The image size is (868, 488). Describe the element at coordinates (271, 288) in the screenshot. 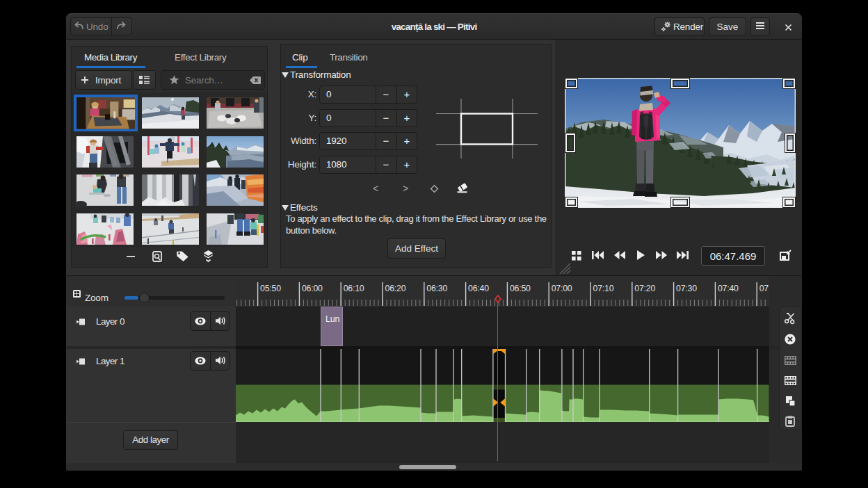

I see `svg-text: 05:50` at that location.